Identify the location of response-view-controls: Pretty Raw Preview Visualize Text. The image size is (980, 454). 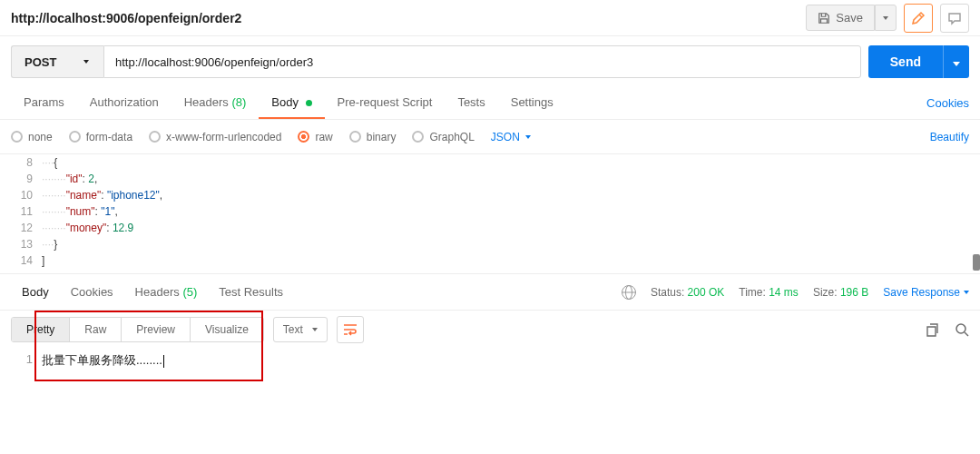
(490, 330).